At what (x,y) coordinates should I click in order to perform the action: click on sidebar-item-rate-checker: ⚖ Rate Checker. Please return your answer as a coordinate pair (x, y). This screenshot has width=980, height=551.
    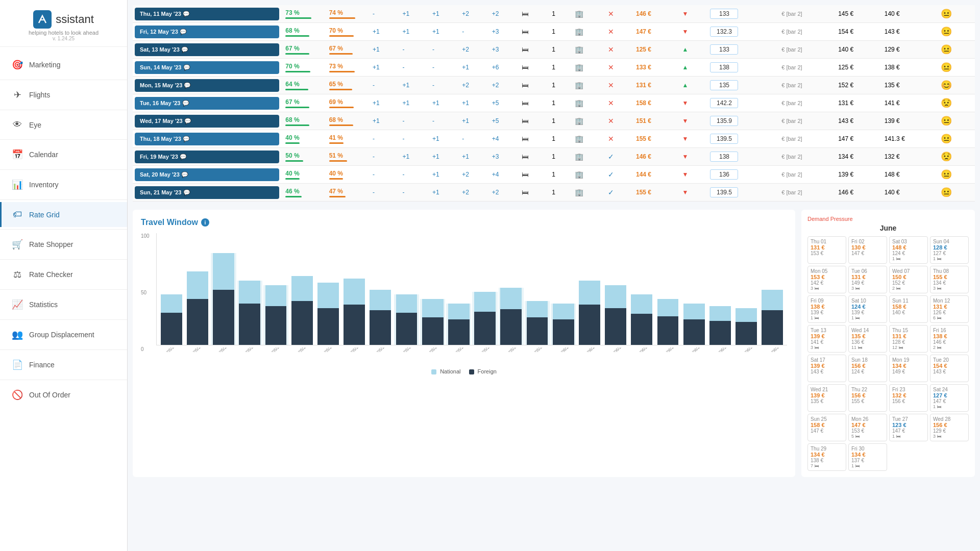
    Looking at the image, I should click on (63, 274).